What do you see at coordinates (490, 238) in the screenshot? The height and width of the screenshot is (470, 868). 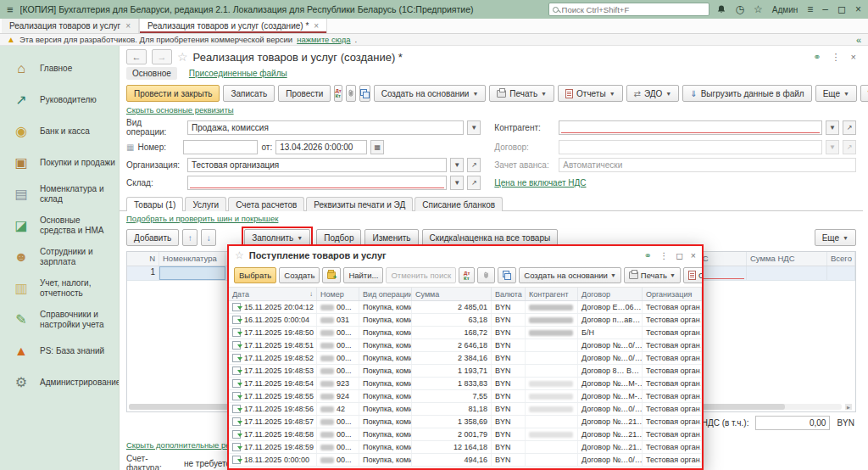 I see `discount-all-goods-button: Скидка\наценка на все товары` at bounding box center [490, 238].